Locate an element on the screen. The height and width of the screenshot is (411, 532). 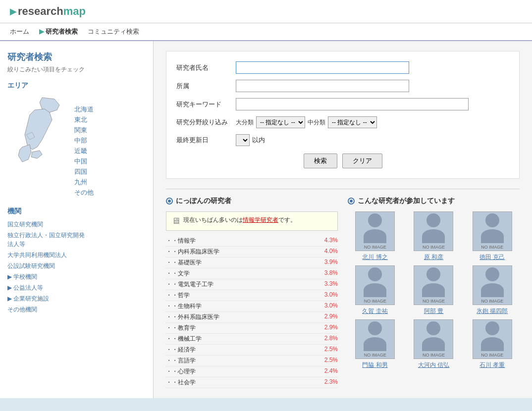
nav-community-search: コミュニティ検索 is located at coordinates (113, 32).